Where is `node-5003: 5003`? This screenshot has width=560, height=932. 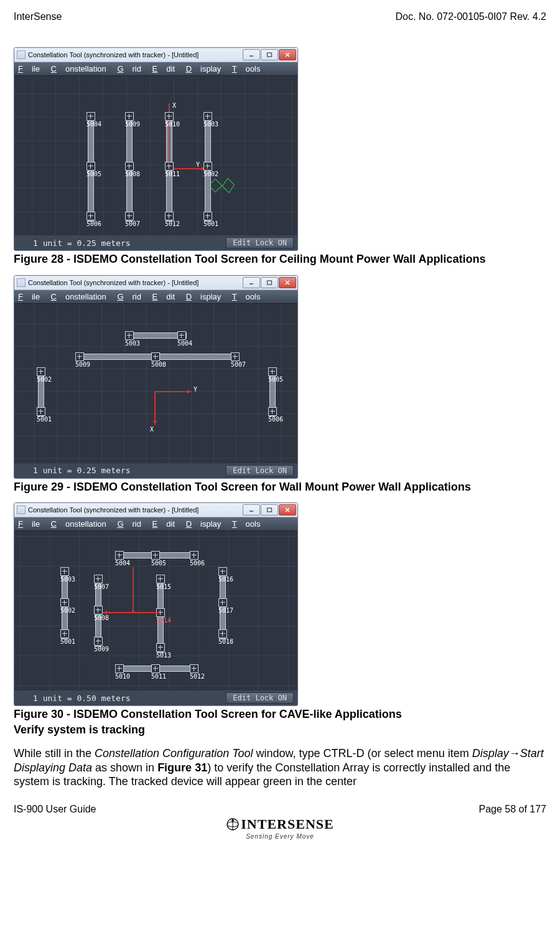
node-5003: 5003 is located at coordinates (68, 580).